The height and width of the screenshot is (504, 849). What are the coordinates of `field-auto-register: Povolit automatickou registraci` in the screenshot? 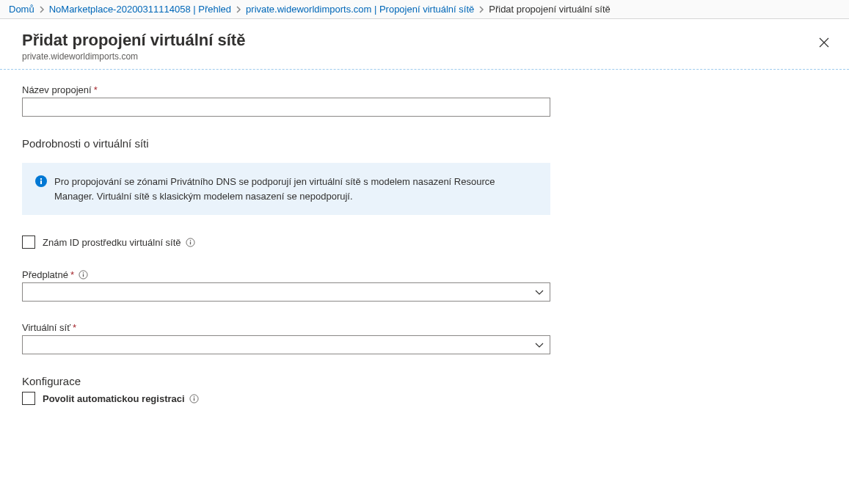 It's located at (279, 398).